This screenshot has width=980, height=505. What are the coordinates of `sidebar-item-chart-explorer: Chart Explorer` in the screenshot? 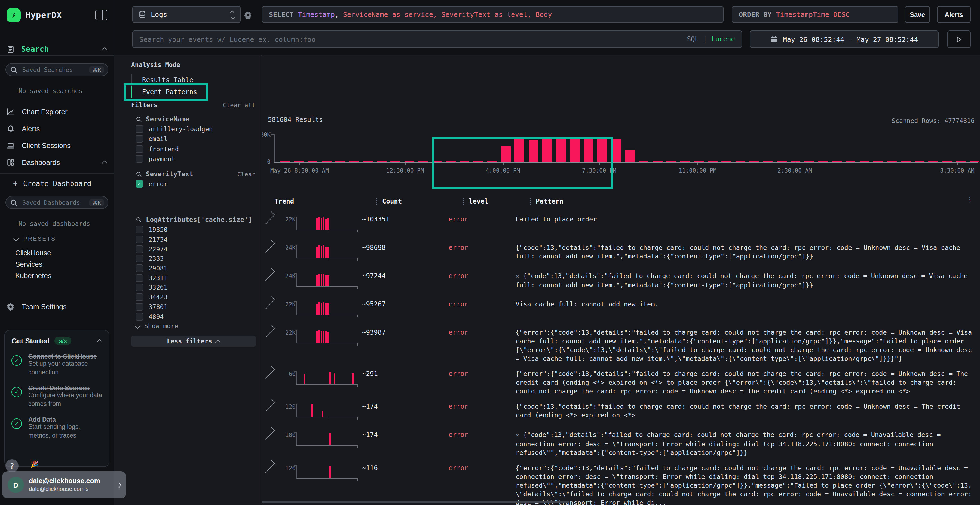 It's located at (57, 112).